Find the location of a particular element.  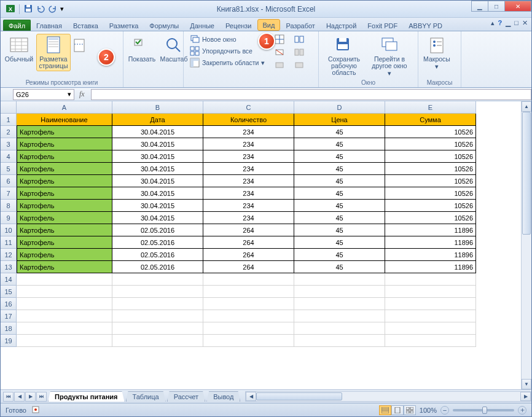

row-header: 14 is located at coordinates (9, 279).